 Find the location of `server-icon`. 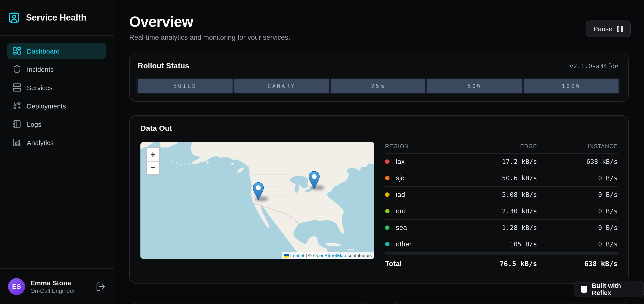

server-icon is located at coordinates (17, 87).